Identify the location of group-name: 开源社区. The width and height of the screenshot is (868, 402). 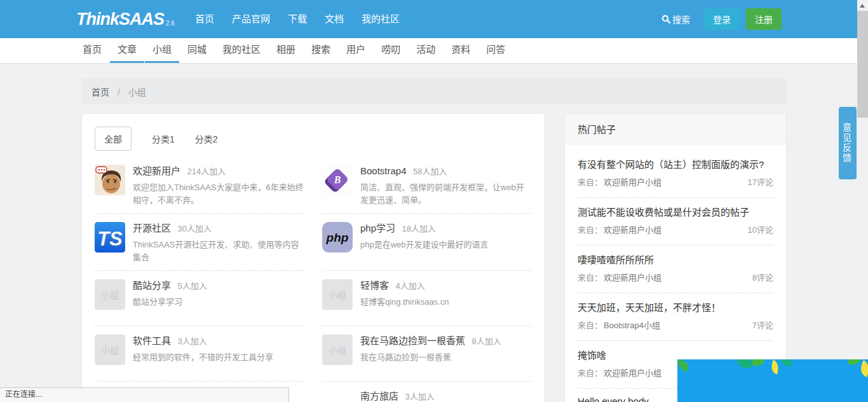
(152, 228).